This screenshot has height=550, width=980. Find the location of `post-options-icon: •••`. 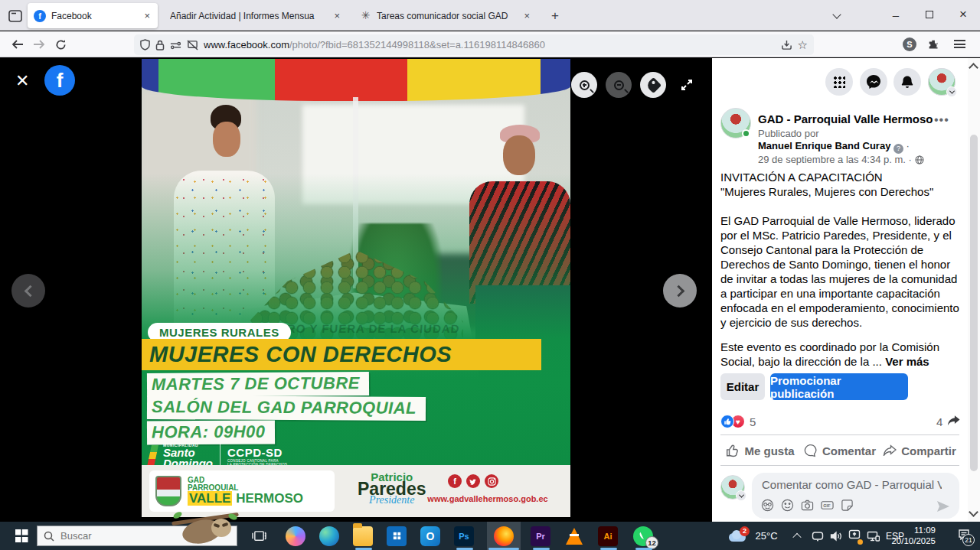

post-options-icon: ••• is located at coordinates (942, 120).